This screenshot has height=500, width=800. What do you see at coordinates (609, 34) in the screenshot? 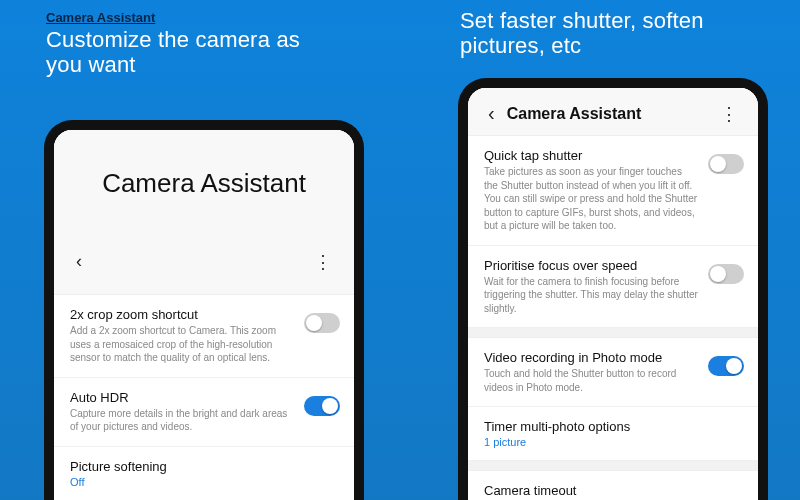
I see `promo-headline: Set faster shutter, soften pictures, etc` at bounding box center [609, 34].